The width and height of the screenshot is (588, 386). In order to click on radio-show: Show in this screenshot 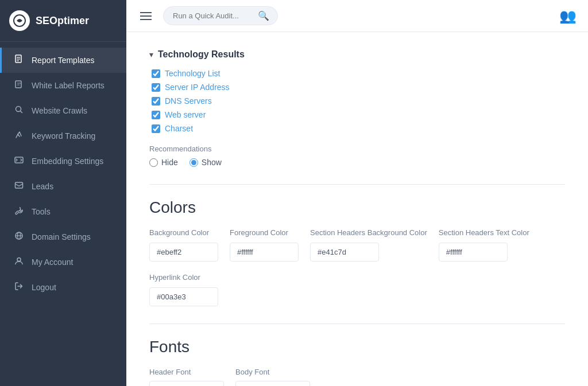, I will do `click(206, 162)`.